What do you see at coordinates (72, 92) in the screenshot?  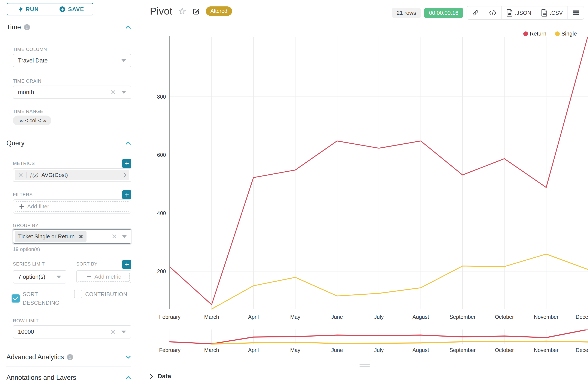 I see `time-grain-select: month` at bounding box center [72, 92].